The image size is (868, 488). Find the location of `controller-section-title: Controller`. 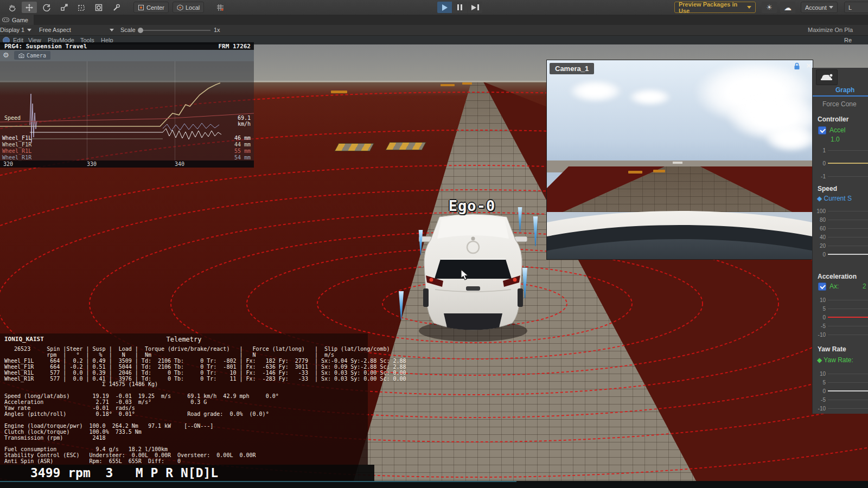

controller-section-title: Controller is located at coordinates (833, 119).